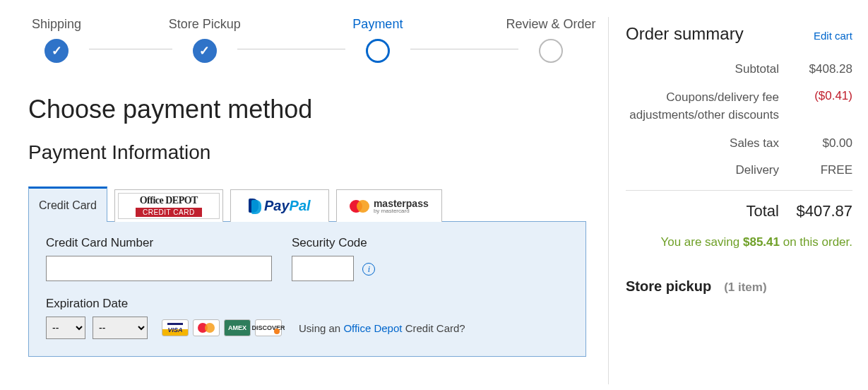  Describe the element at coordinates (833, 35) in the screenshot. I see `edit-cart-link: Edit cart` at that location.